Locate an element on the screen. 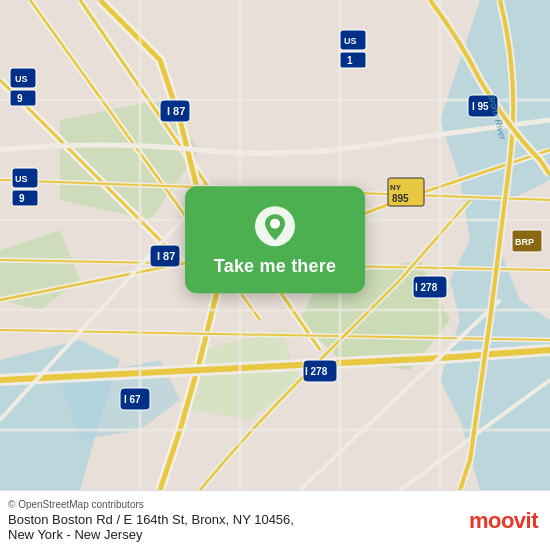 Image resolution: width=550 pixels, height=550 pixels. svg-text: NY is located at coordinates (396, 188).